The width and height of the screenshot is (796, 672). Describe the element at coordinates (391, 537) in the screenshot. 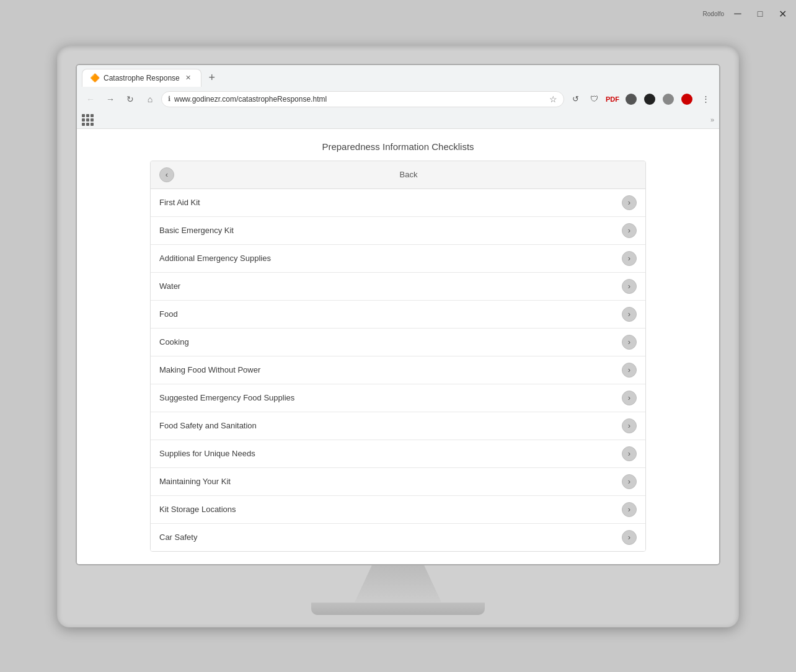

I see `item-label: Car Safety` at that location.